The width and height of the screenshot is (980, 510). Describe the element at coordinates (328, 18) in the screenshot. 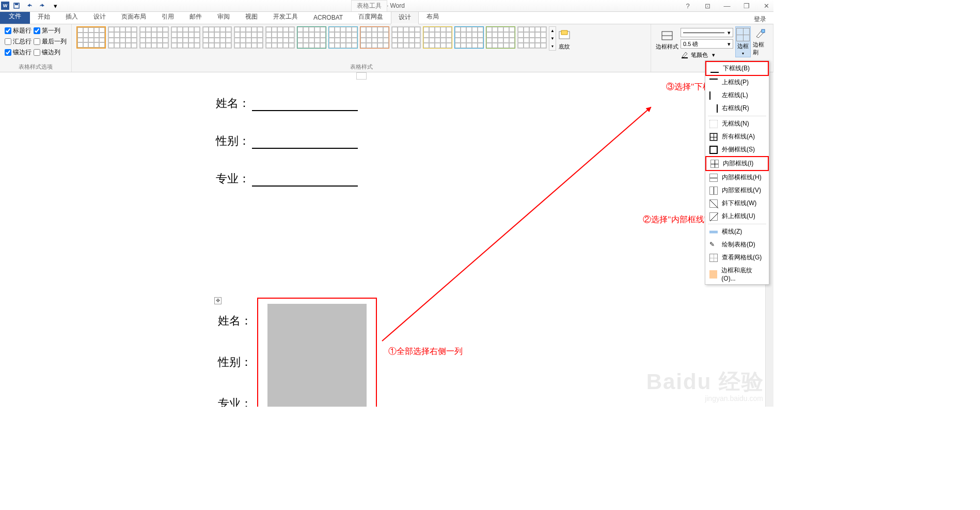

I see `tab-acrobat: ACROBAT` at that location.